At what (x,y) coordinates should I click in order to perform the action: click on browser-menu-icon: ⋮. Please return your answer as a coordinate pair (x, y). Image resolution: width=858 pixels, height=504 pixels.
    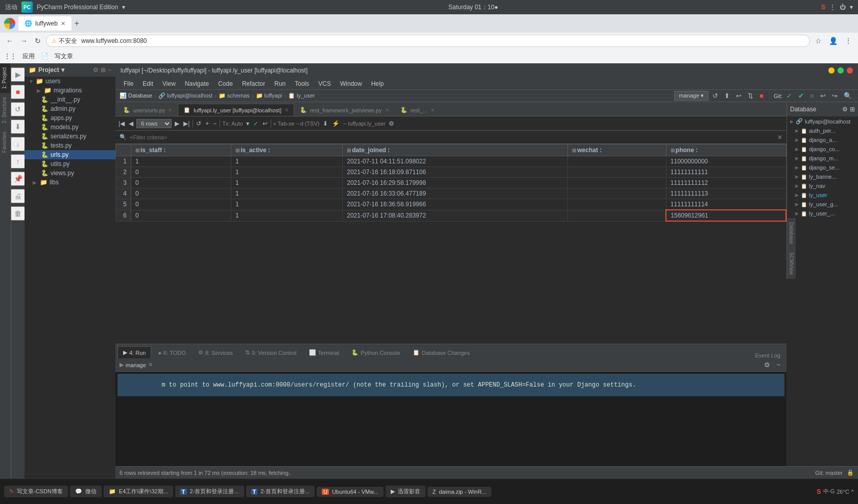
    Looking at the image, I should click on (848, 41).